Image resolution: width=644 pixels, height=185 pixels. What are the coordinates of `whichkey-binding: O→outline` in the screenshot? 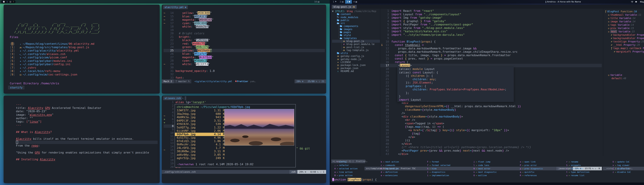 It's located at (480, 176).